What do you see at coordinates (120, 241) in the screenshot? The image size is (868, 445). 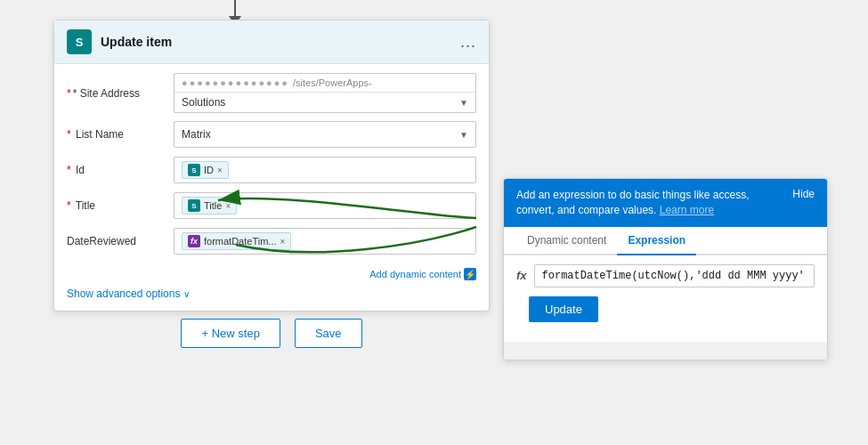 I see `date-reviewed-label: DateReviewed` at bounding box center [120, 241].